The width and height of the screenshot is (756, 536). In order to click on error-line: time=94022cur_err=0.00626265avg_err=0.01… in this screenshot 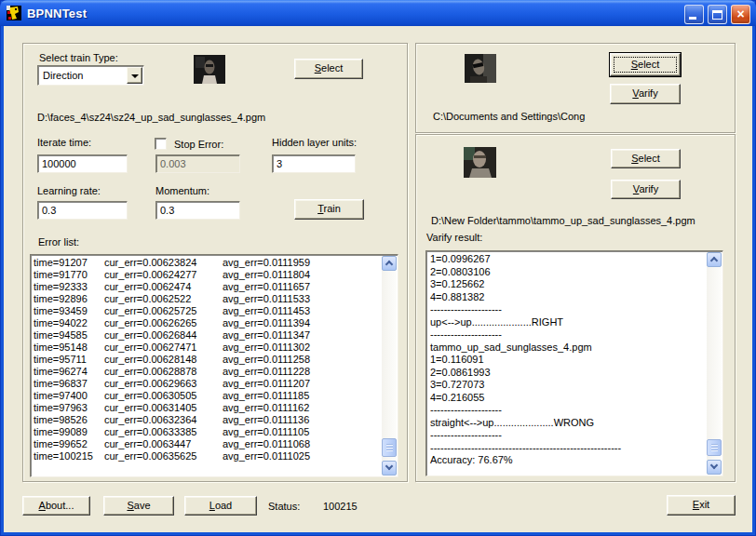, I will do `click(208, 324)`.